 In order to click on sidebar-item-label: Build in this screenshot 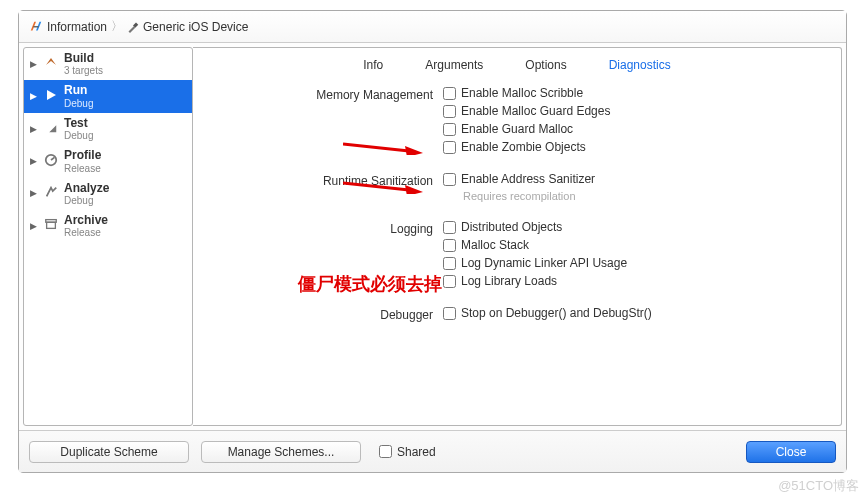, I will do `click(84, 58)`.